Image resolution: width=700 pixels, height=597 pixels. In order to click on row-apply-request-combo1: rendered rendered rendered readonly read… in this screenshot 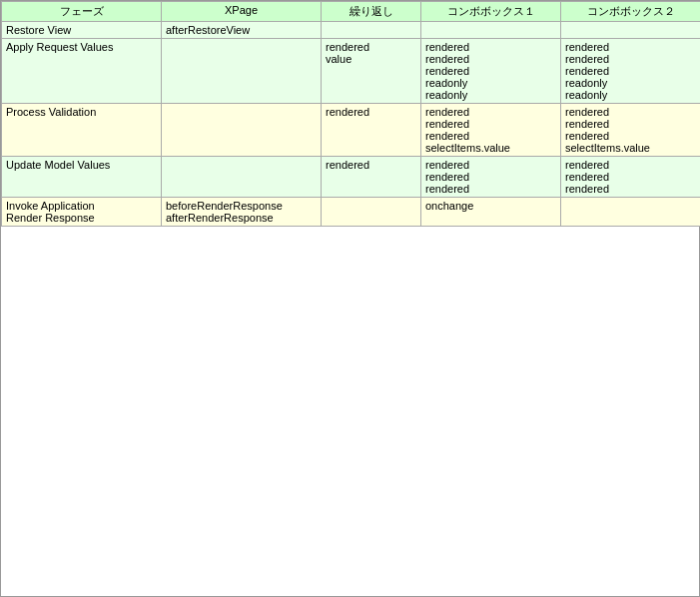, I will do `click(491, 72)`.